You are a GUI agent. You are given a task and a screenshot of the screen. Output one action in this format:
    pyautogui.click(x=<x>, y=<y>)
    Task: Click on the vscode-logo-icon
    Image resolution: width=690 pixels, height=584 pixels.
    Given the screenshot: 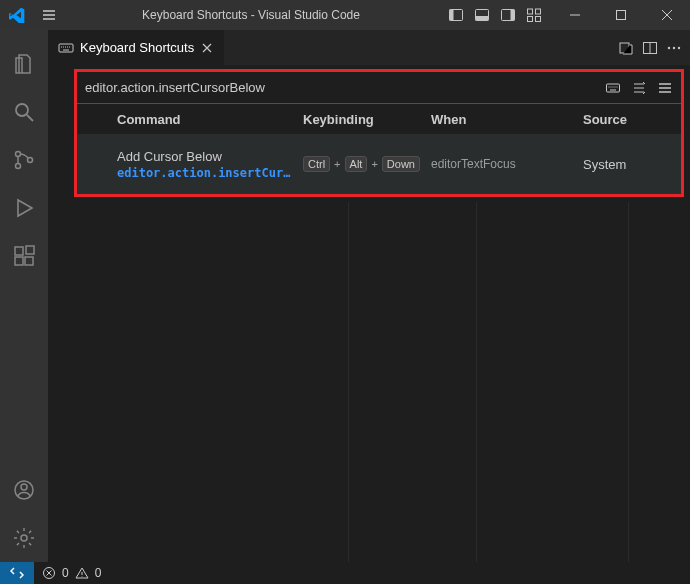 What is the action you would take?
    pyautogui.click(x=17, y=15)
    